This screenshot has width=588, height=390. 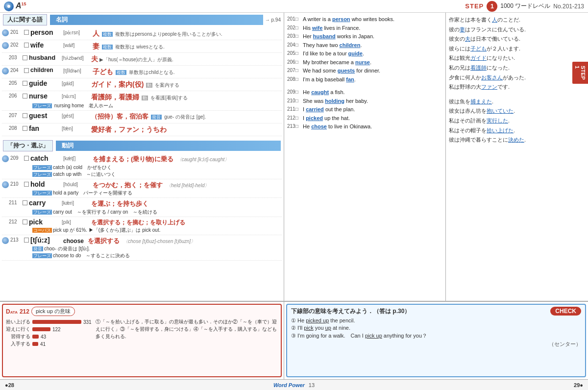 What do you see at coordinates (82, 193) in the screenshot?
I see `phrase-210: フレーズhold a party パーティーを開催する` at bounding box center [82, 193].